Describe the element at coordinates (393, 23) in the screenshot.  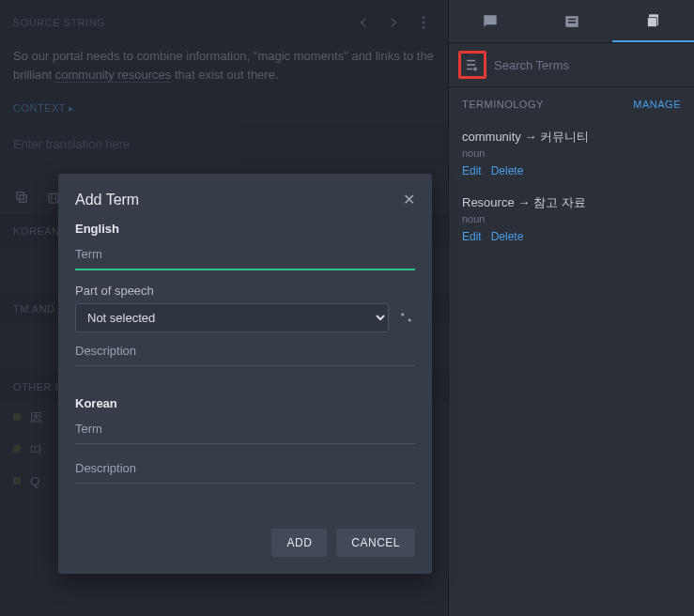
I see `next-arrow-icon` at that location.